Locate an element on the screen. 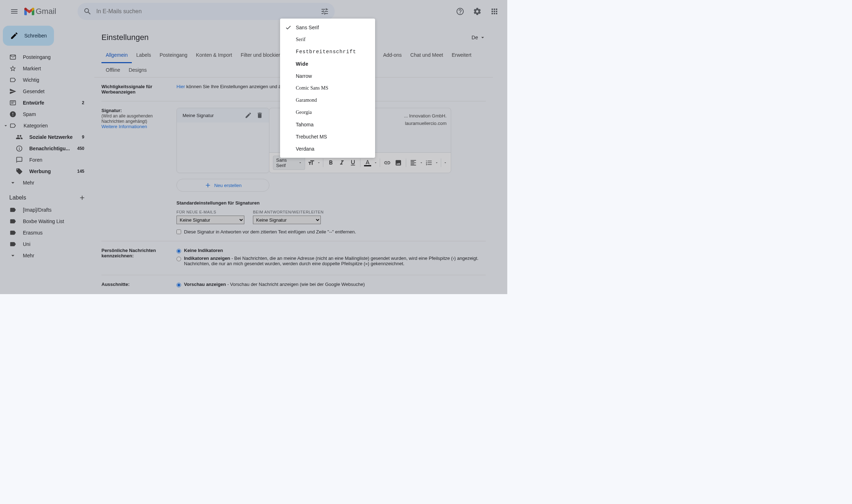  labels-more: Mehr is located at coordinates (44, 256).